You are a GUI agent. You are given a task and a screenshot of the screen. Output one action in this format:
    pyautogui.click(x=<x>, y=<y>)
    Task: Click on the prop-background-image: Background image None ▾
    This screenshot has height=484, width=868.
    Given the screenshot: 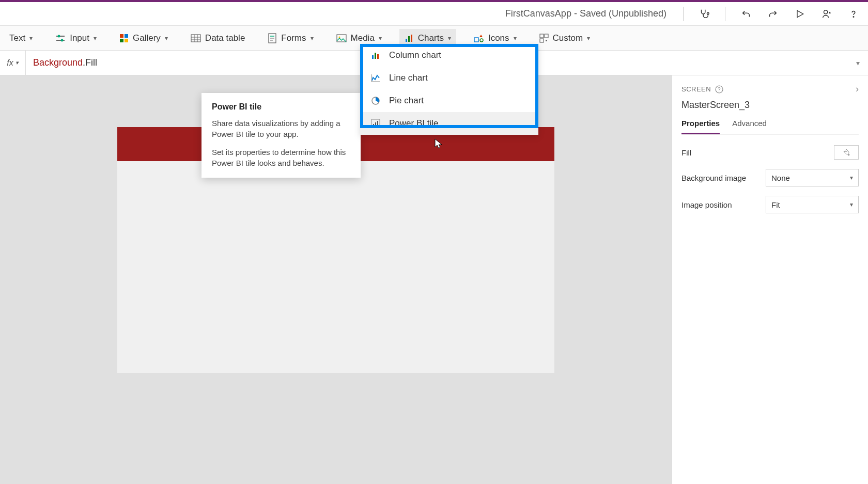 What is the action you would take?
    pyautogui.click(x=770, y=178)
    